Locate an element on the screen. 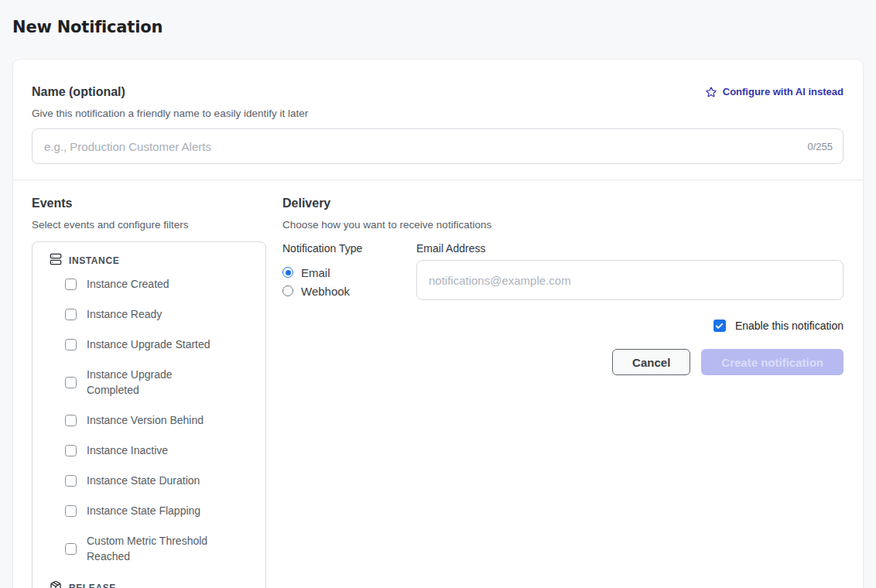 The image size is (876, 588). event-label: Instance Upgrade Completed is located at coordinates (152, 382).